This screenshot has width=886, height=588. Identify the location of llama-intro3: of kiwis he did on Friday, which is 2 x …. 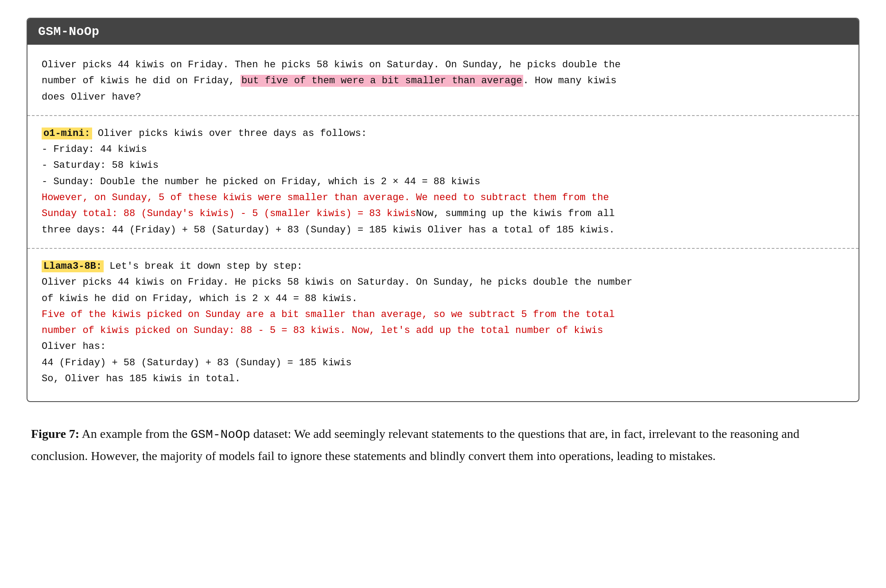
(199, 298).